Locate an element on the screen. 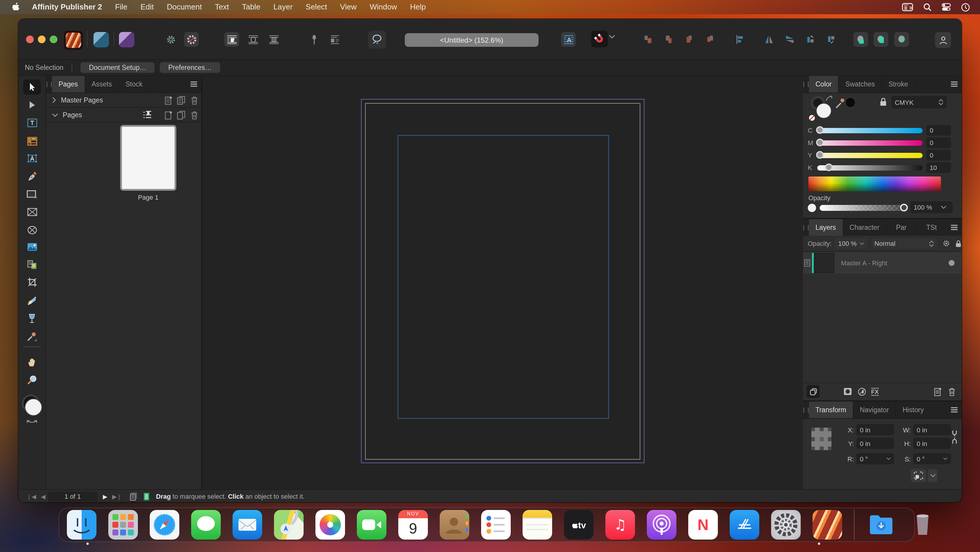 Image resolution: width=980 pixels, height=552 pixels. clock-icon is located at coordinates (966, 7).